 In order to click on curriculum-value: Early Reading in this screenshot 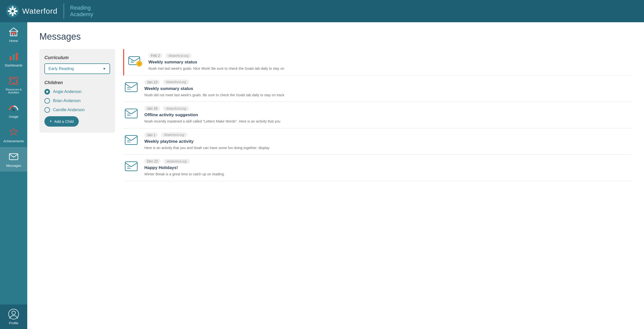, I will do `click(61, 69)`.